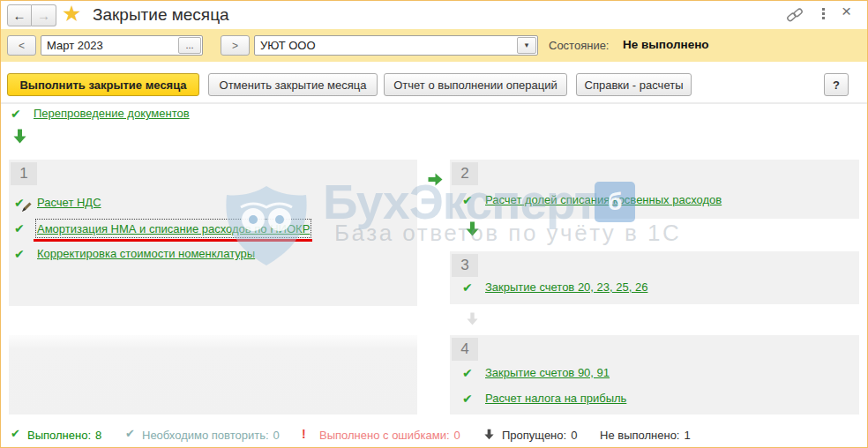  Describe the element at coordinates (146, 254) in the screenshot. I see `operation-link-nomenclature: Корректировка стоимости номенклатуры` at that location.